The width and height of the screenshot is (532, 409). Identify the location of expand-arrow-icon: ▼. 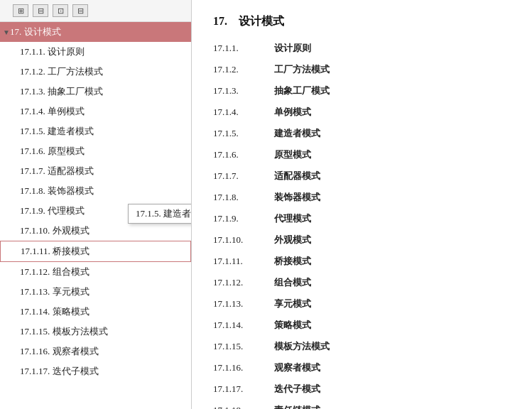
(6, 33).